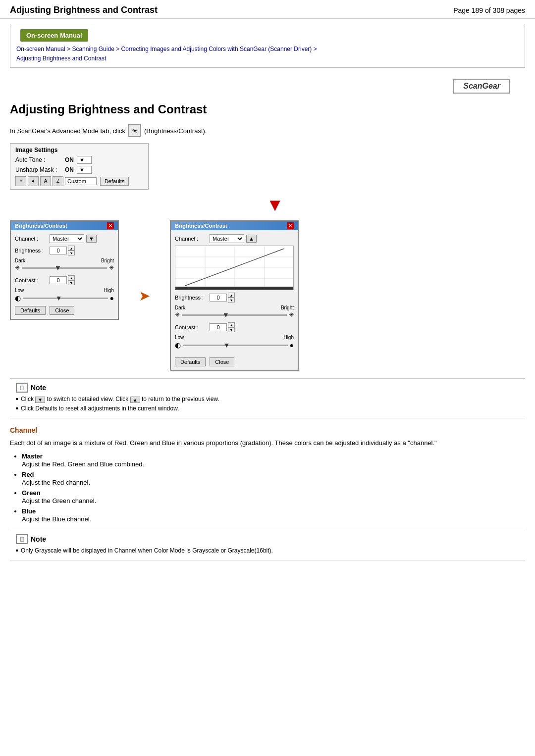 Image resolution: width=535 pixels, height=756 pixels. What do you see at coordinates (268, 109) in the screenshot?
I see `main-heading: Adjusting Brightness and Contrast` at bounding box center [268, 109].